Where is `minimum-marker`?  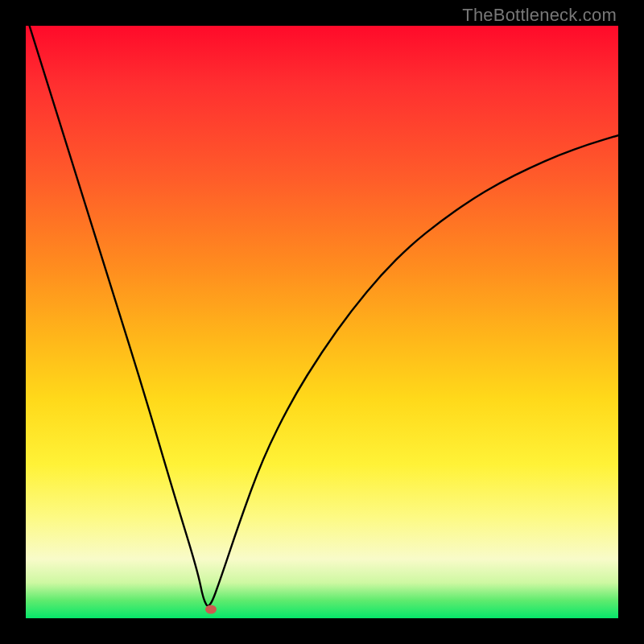 minimum-marker is located at coordinates (211, 609).